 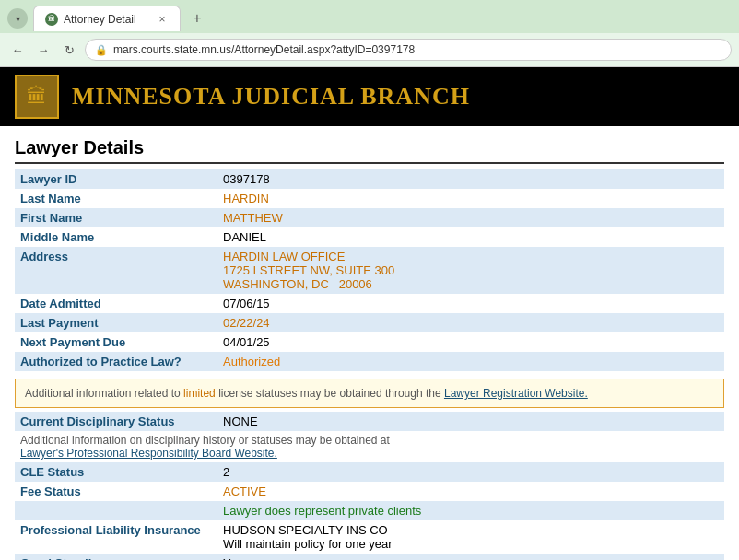 I want to click on table-row: Lawyer does represent private clients, so click(x=370, y=510).